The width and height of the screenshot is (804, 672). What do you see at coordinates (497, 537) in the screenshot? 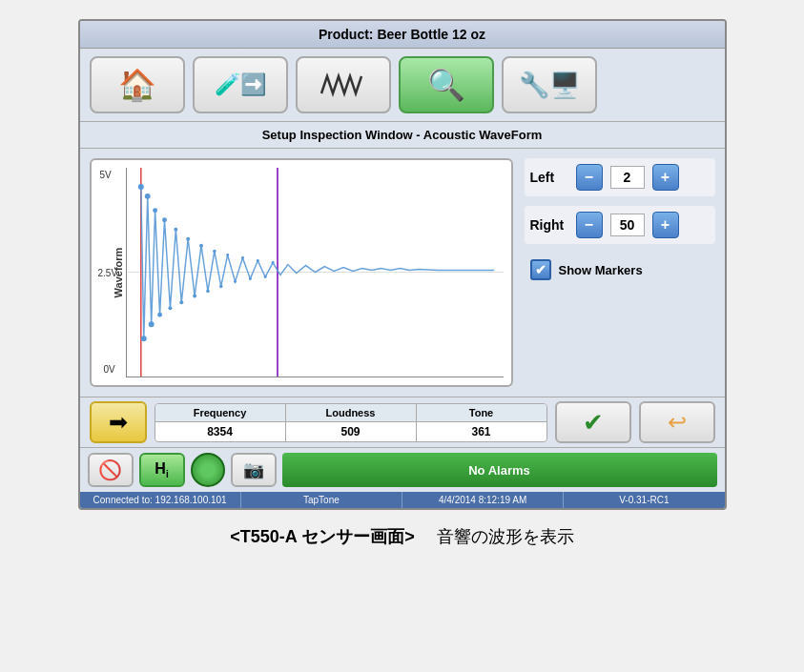
I see `caption-text: 音響の波形を表示` at bounding box center [497, 537].